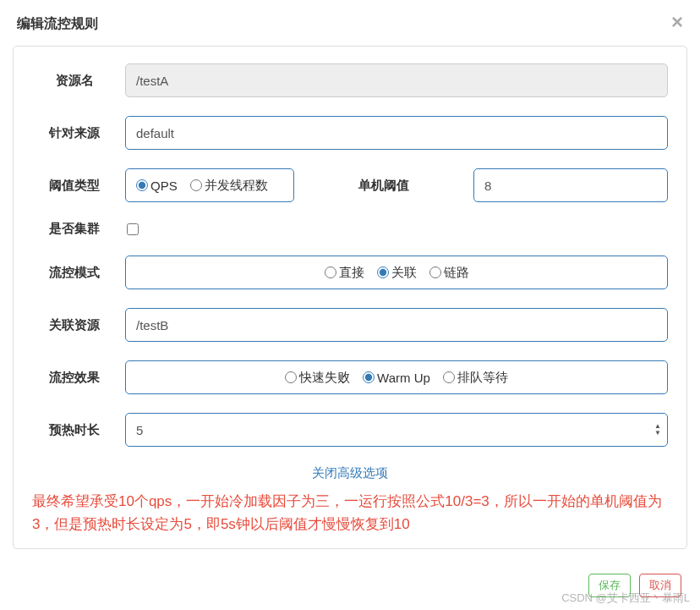 Image resolution: width=700 pixels, height=610 pixels. Describe the element at coordinates (164, 186) in the screenshot. I see `radio-qps-label: QPS` at that location.